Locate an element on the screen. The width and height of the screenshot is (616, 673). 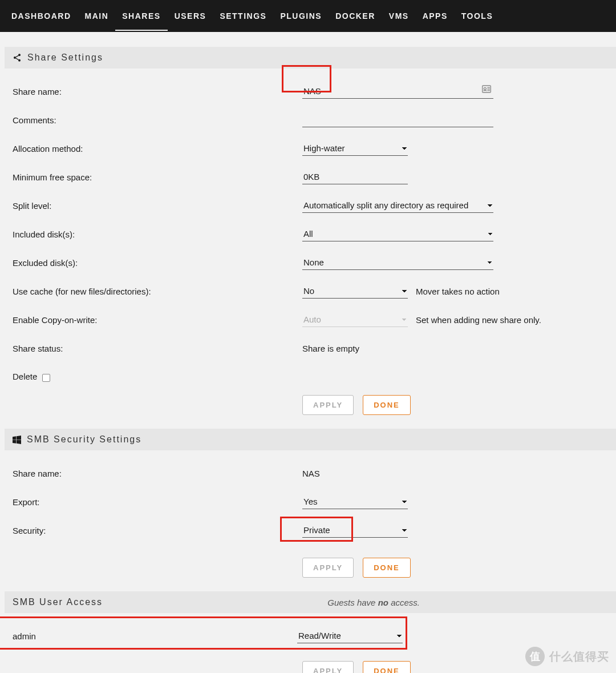
cow-select: Auto is located at coordinates (355, 320).